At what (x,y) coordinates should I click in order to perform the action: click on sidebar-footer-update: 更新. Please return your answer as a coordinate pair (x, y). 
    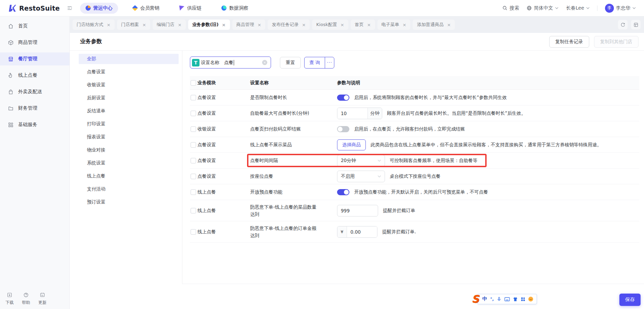
    Looking at the image, I should click on (42, 299).